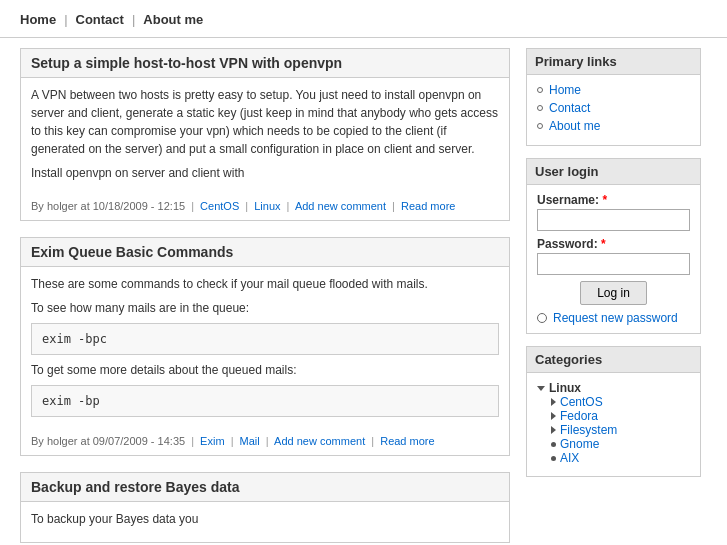  Describe the element at coordinates (288, 206) in the screenshot. I see `meta-sep3: |` at that location.